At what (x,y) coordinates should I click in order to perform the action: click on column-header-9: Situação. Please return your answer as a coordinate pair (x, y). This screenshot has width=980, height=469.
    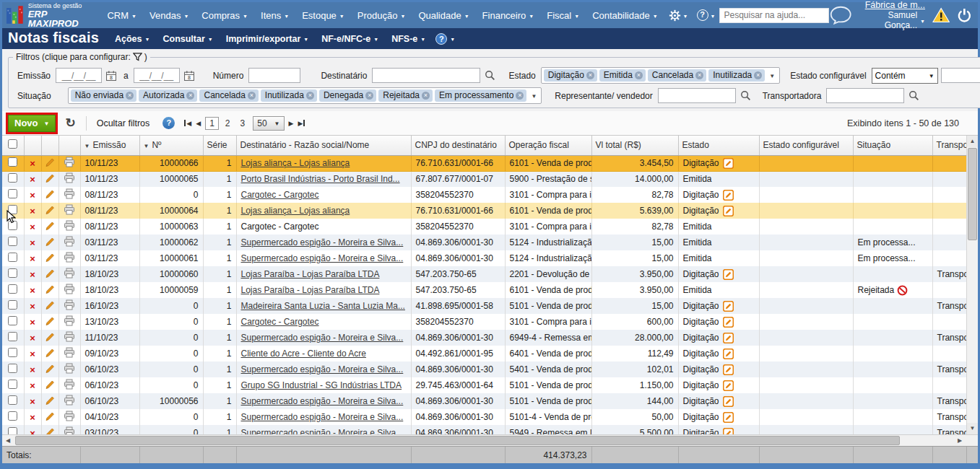
    Looking at the image, I should click on (893, 146).